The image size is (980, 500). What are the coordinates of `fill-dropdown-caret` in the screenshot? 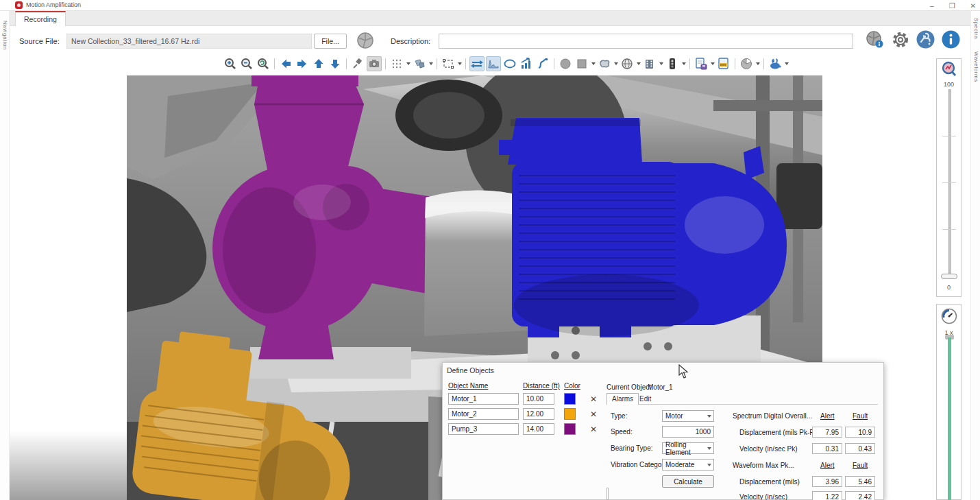 It's located at (593, 64).